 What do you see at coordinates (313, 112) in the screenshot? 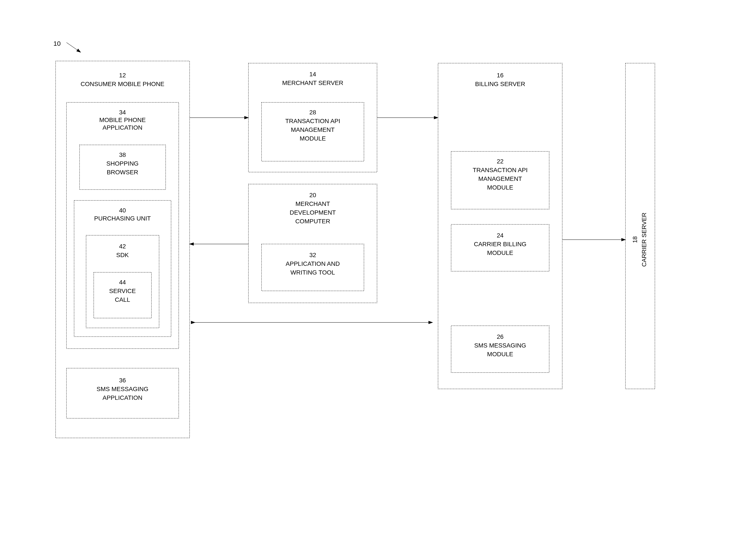
I see `trans-api-28-num: 28` at bounding box center [313, 112].